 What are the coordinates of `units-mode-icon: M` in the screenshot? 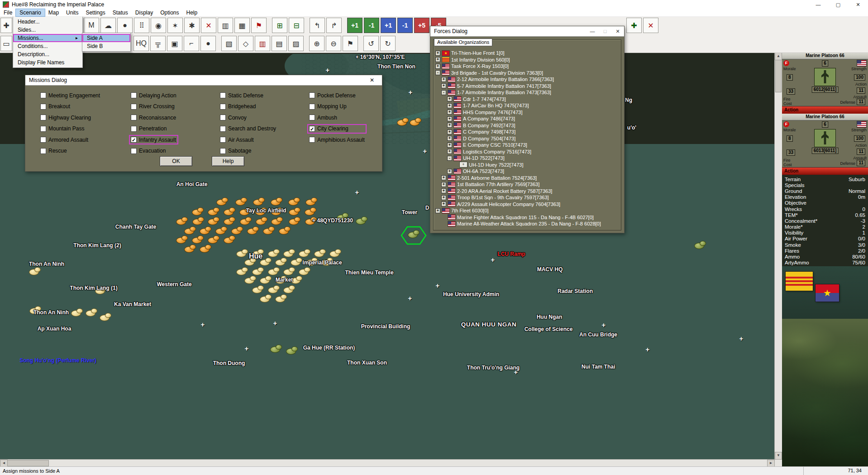 It's located at (91, 25).